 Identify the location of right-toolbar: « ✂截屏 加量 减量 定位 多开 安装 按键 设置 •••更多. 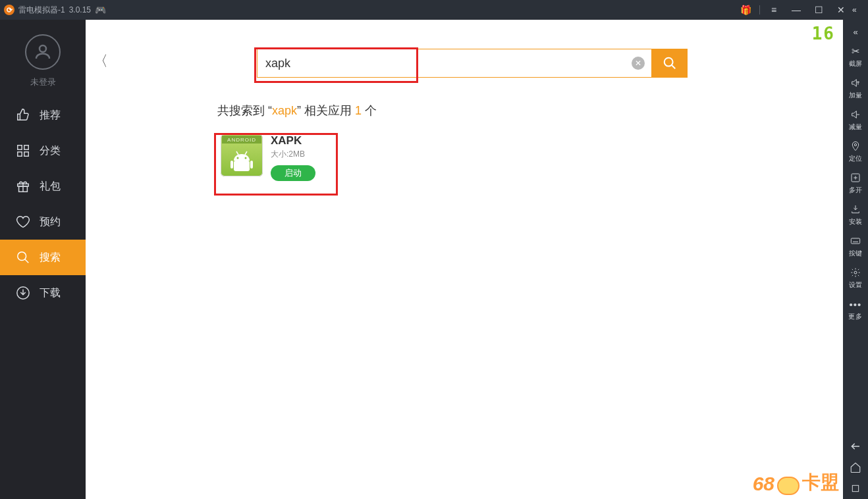
(855, 259).